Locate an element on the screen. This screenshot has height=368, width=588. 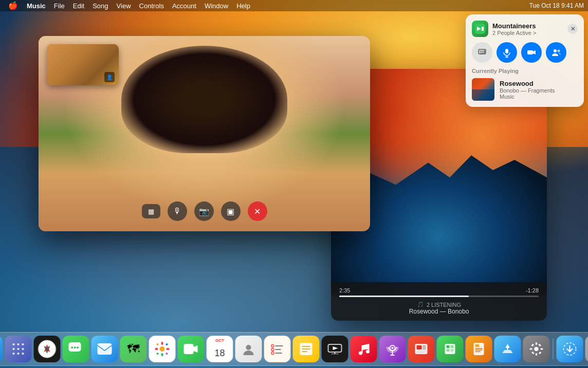
video-toggle-button: 📷 is located at coordinates (204, 211).